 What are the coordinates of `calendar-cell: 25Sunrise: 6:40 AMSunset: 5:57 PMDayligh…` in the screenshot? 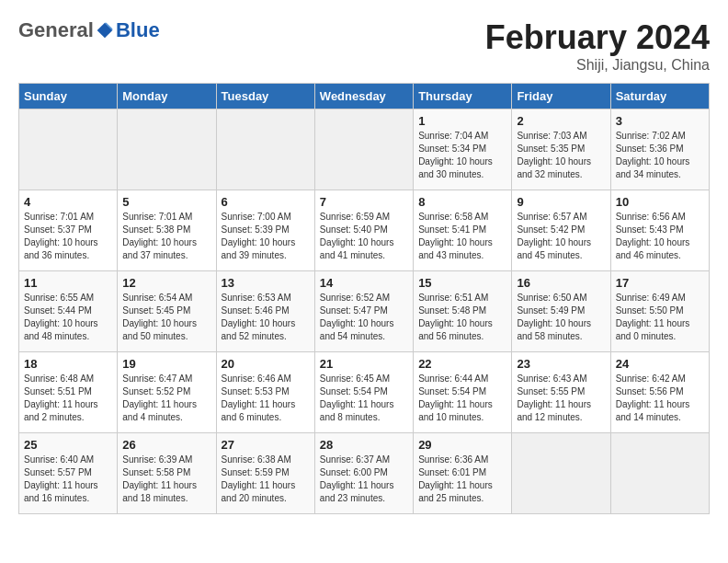 It's located at (68, 474).